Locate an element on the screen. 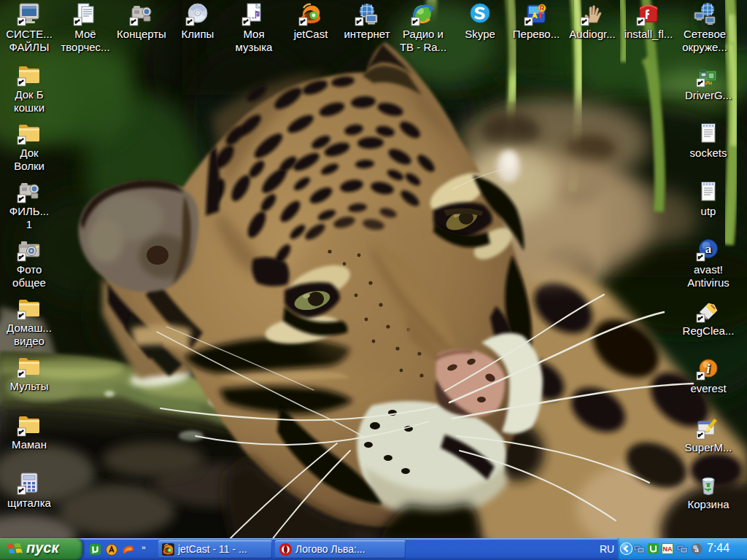 Image resolution: width=747 pixels, height=560 pixels. svg-text: a is located at coordinates (697, 549).